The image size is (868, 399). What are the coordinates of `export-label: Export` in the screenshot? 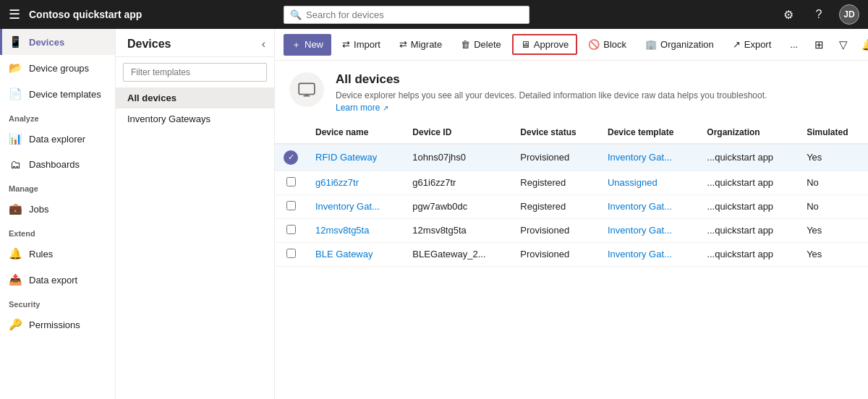 It's located at (758, 45).